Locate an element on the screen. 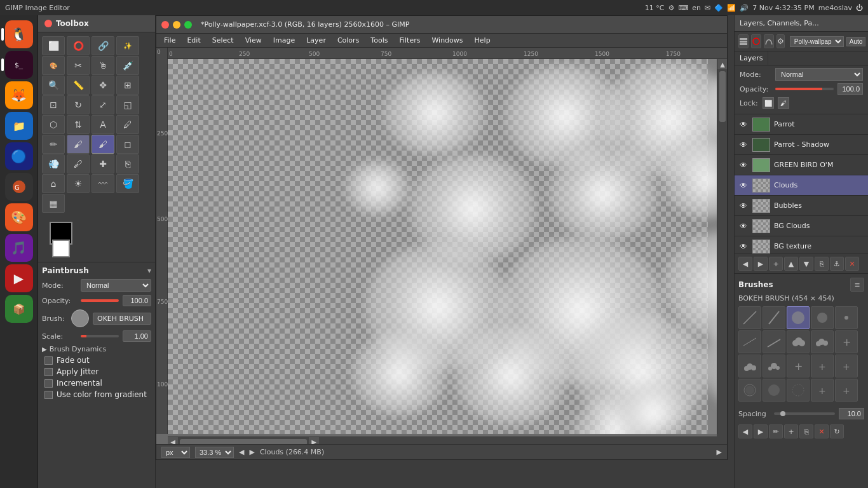  brush-item-stroke1 is located at coordinates (750, 342).